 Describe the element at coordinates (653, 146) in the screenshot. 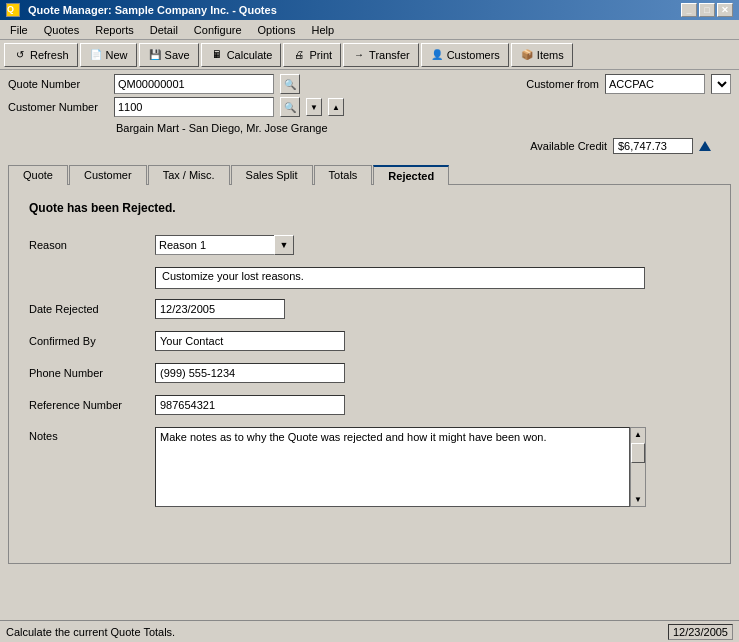

I see `available-credit-value: $6,747.73` at that location.